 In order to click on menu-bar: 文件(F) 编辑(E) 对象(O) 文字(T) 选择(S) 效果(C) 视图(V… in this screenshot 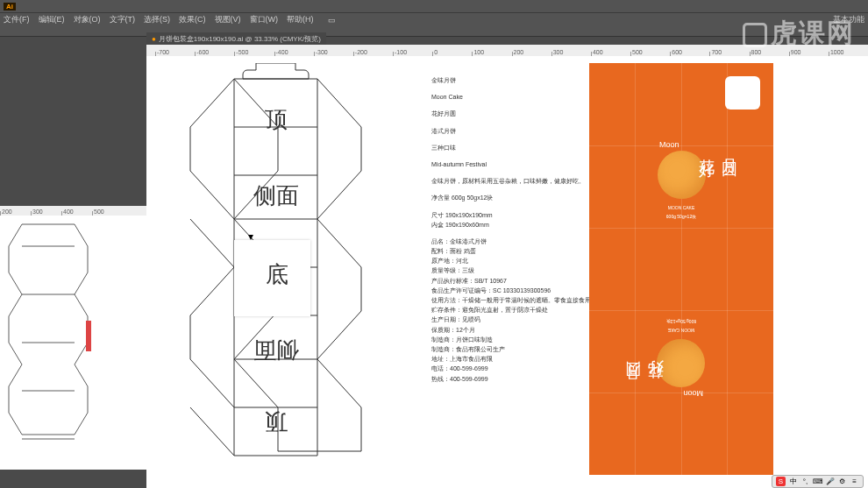, I will do `click(434, 19)`.